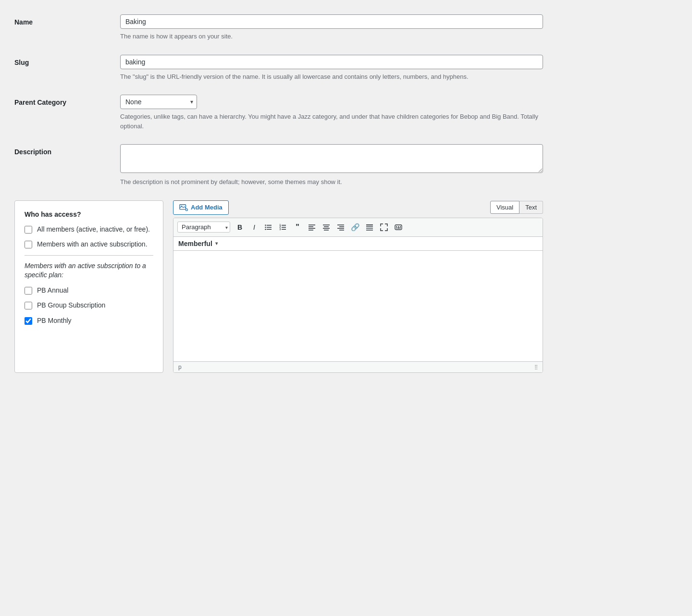 The image size is (692, 616). I want to click on memberful-chevron-icon: ▾, so click(216, 243).